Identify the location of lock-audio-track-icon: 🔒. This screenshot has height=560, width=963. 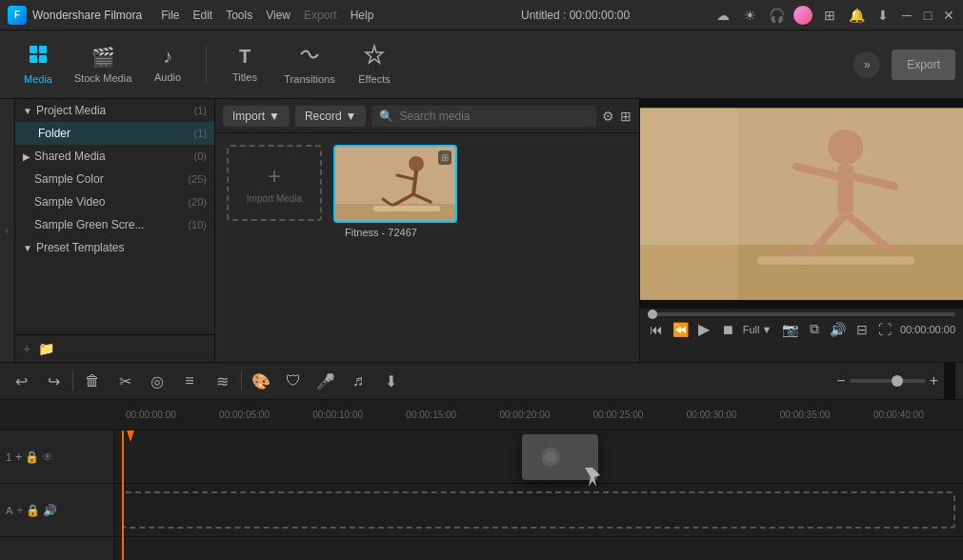
(32, 510).